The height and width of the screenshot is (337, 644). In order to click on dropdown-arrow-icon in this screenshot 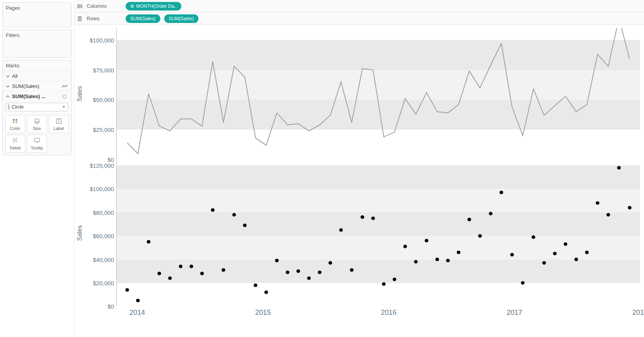, I will do `click(64, 107)`.